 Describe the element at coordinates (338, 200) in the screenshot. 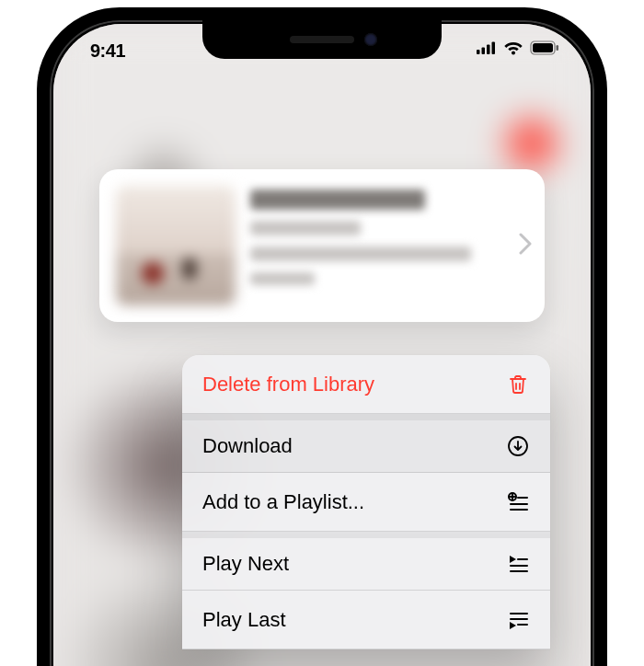

I see `song-title` at that location.